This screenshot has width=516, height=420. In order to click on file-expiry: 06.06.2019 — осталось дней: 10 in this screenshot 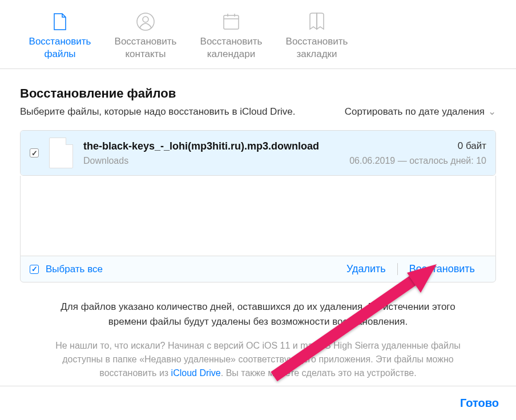, I will do `click(418, 161)`.